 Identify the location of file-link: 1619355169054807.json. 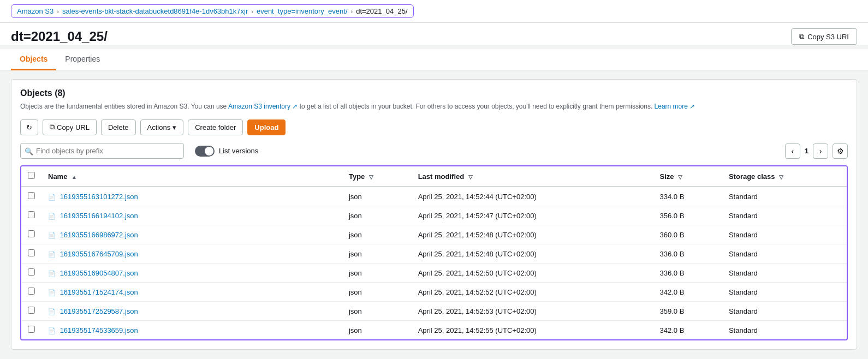
(99, 273).